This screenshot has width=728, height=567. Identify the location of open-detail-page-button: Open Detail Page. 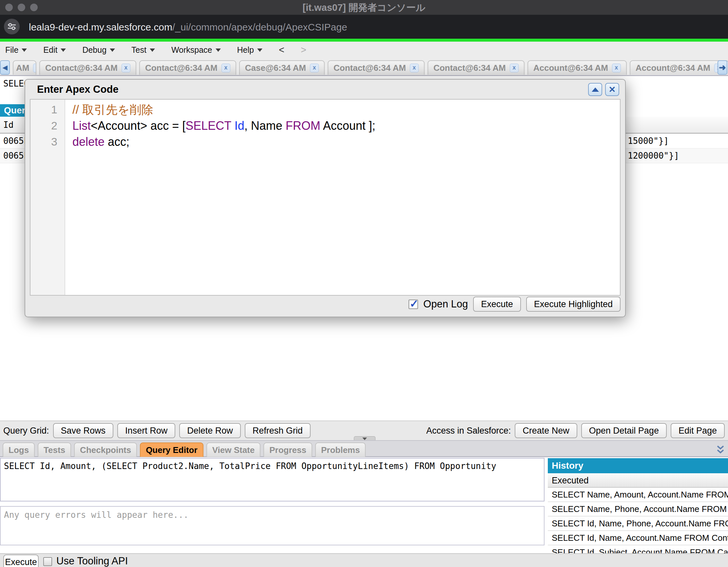
(624, 431).